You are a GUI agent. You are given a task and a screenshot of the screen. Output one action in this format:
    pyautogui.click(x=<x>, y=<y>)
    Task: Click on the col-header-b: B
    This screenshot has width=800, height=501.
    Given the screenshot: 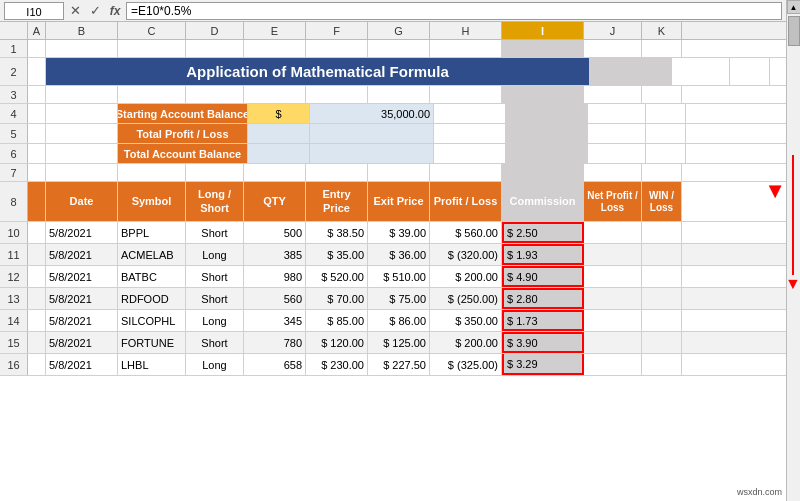 What is the action you would take?
    pyautogui.click(x=82, y=30)
    